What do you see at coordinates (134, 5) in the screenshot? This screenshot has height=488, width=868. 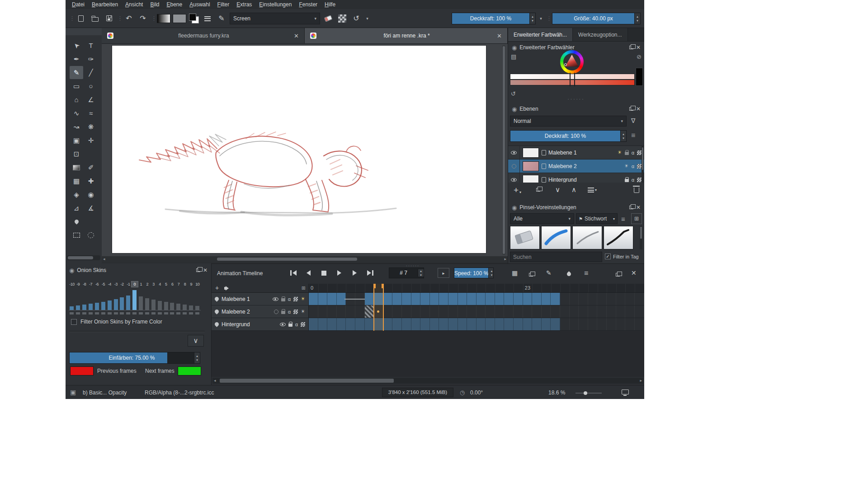 I see `menu-ansicht: Ansicht` at bounding box center [134, 5].